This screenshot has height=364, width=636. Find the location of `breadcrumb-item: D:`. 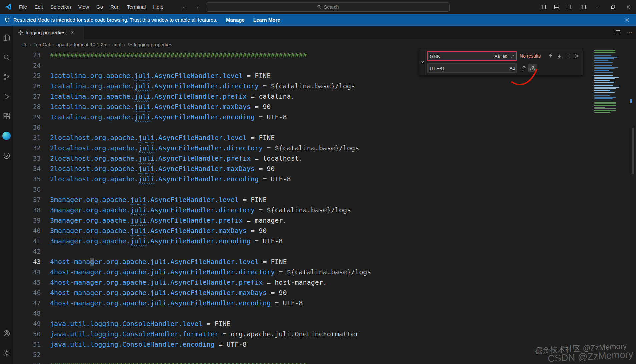

breadcrumb-item: D: is located at coordinates (25, 45).